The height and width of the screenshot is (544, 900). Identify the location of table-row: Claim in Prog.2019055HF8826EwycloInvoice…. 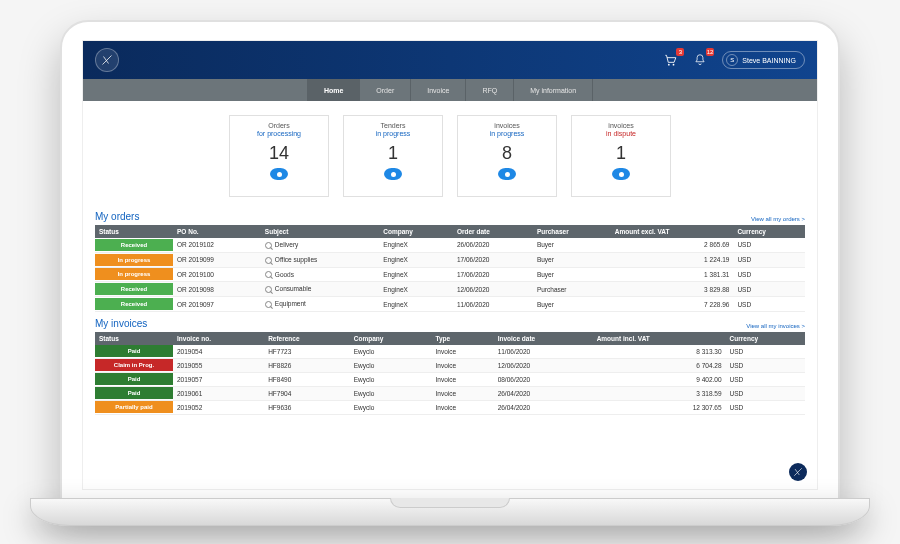
(450, 365).